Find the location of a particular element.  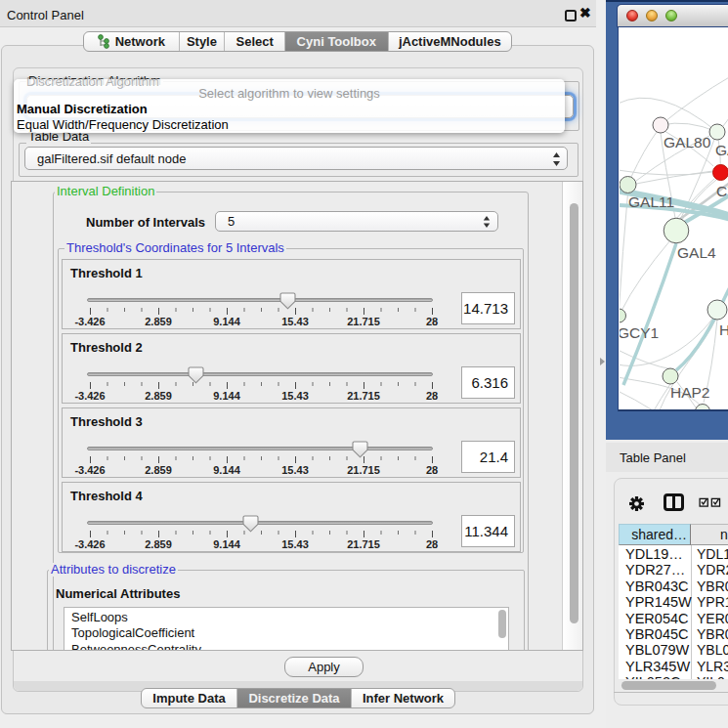

svg-text: GAL11 is located at coordinates (651, 201).